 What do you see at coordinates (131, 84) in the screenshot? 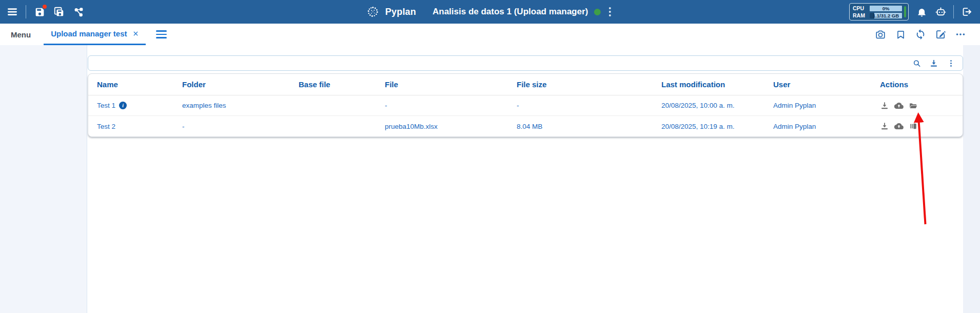
I see `column-header-name: Name` at bounding box center [131, 84].